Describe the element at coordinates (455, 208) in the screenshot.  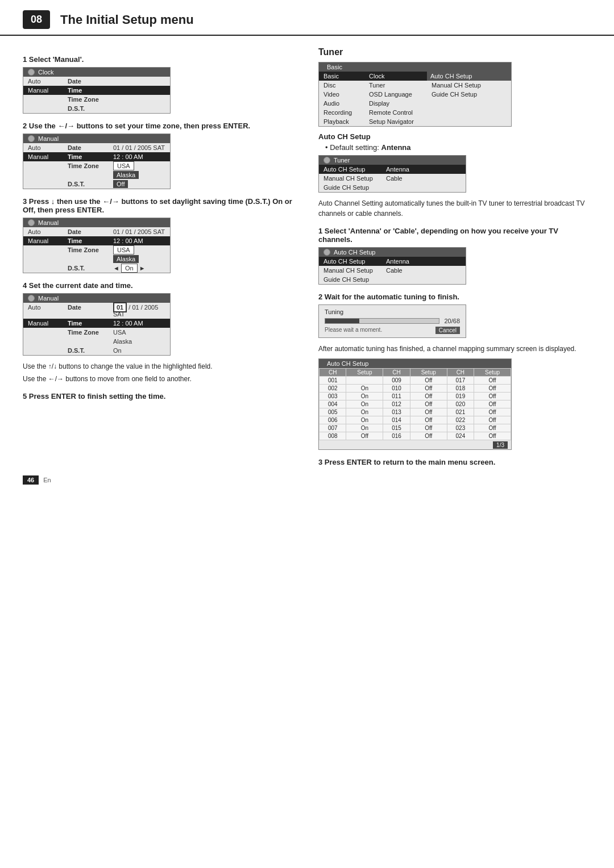
I see `auto-desc: Auto Channel Setting automatically tunes…` at that location.